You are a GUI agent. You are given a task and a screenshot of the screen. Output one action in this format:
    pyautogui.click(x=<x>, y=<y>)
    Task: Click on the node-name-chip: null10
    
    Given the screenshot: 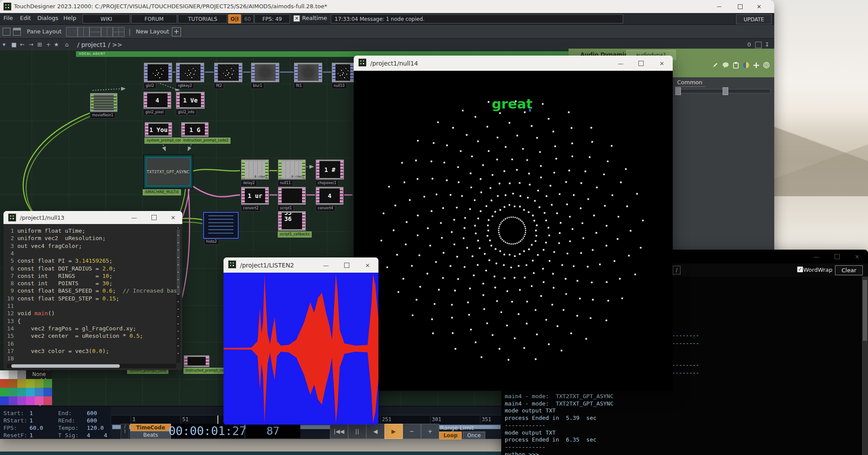 What is the action you would take?
    pyautogui.click(x=339, y=86)
    